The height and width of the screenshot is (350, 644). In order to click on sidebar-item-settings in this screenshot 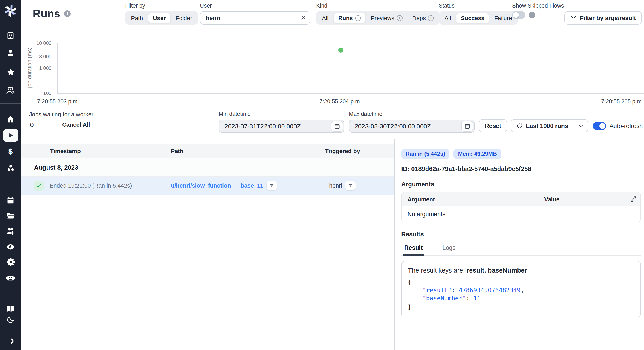, I will do `click(10, 262)`.